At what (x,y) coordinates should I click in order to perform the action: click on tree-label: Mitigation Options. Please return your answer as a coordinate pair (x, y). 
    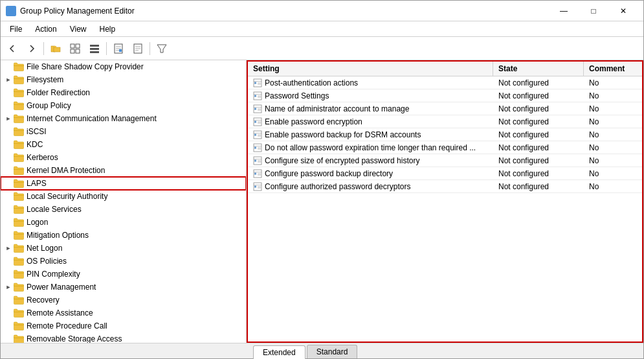
    Looking at the image, I should click on (58, 235).